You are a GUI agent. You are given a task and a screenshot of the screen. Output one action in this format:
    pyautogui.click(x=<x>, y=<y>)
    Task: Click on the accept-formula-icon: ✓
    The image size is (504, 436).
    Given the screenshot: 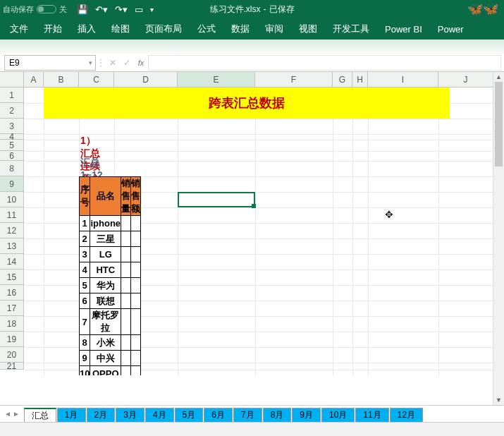 What is the action you would take?
    pyautogui.click(x=127, y=63)
    